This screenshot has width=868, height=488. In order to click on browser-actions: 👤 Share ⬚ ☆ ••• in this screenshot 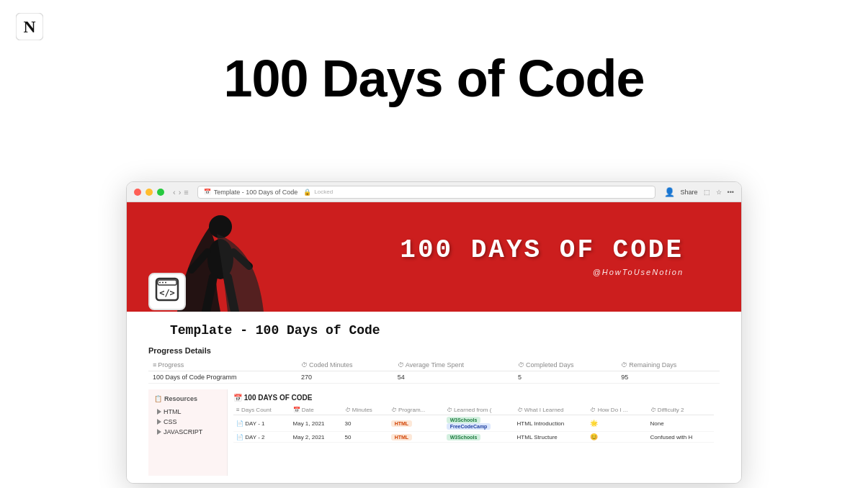, I will do `click(699, 192)`.